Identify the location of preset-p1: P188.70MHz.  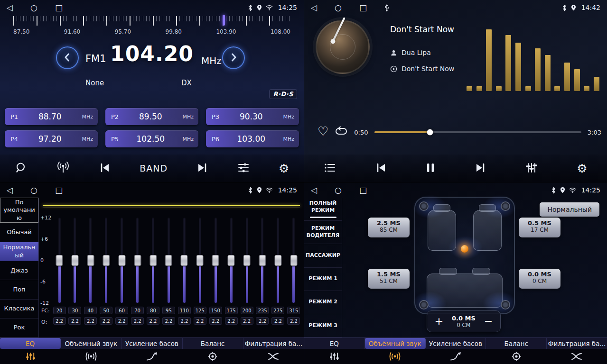
(51, 117).